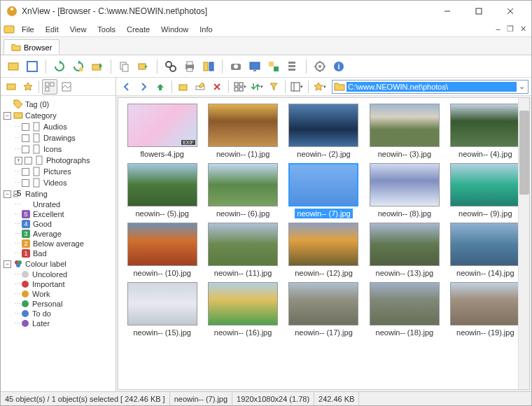 This screenshot has height=406, width=532. Describe the element at coordinates (58, 138) in the screenshot. I see `tree-category-drawings: ⋯Drawings` at that location.